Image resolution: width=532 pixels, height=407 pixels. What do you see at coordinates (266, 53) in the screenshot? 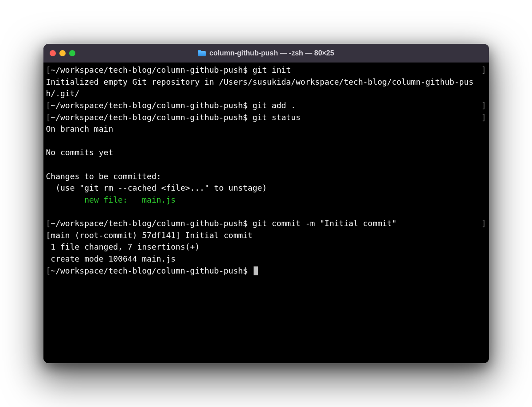
I see `titlebar: column-github-push — -zsh — 80×25` at bounding box center [266, 53].